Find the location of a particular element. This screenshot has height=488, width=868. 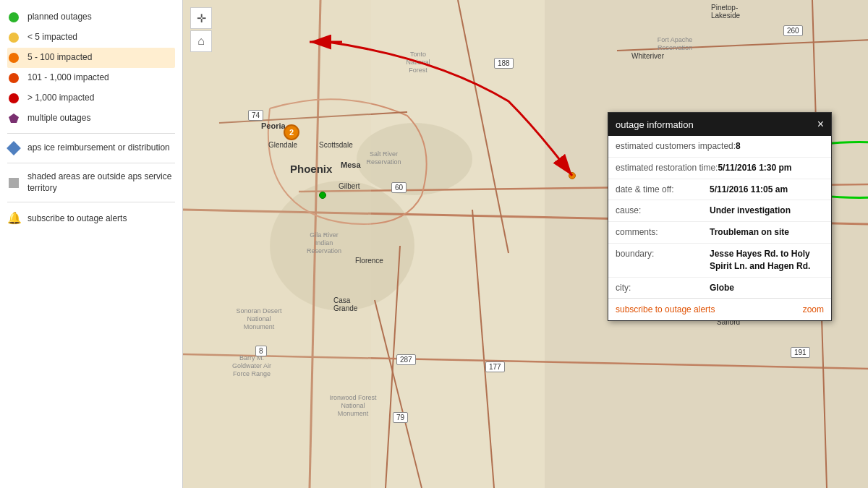

popup-value-comments: Troubleman on site is located at coordinates (749, 233).